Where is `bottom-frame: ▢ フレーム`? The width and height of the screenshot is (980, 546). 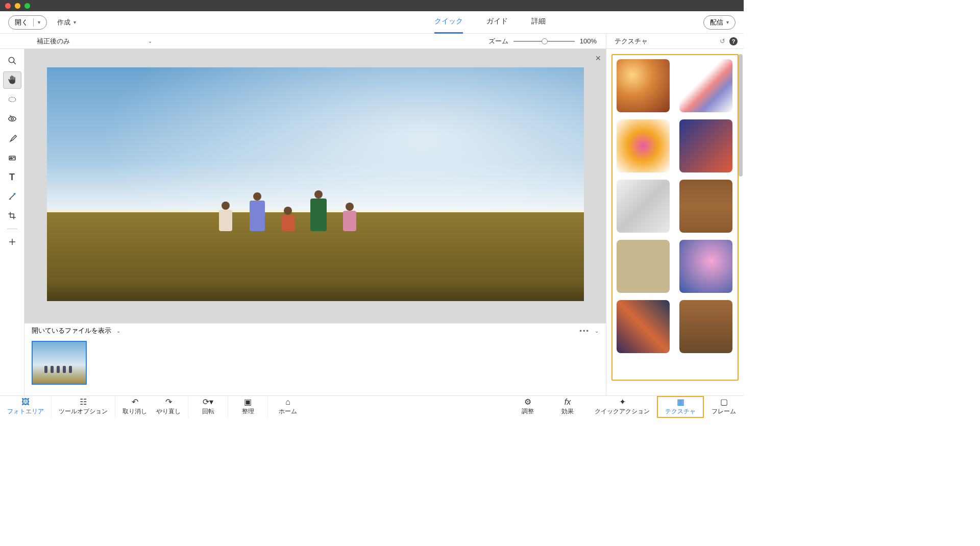 bottom-frame: ▢ フレーム is located at coordinates (724, 407).